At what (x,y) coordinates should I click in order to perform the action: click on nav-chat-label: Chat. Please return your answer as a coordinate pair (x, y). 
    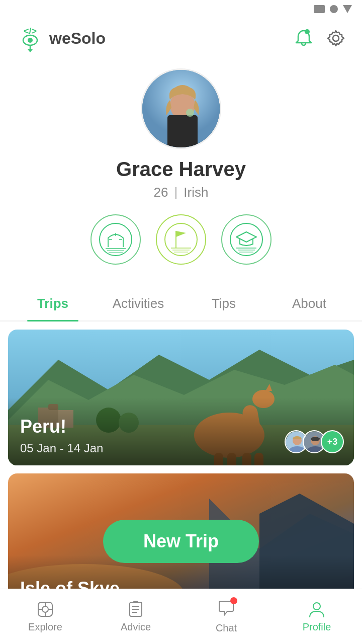
    Looking at the image, I should click on (226, 628).